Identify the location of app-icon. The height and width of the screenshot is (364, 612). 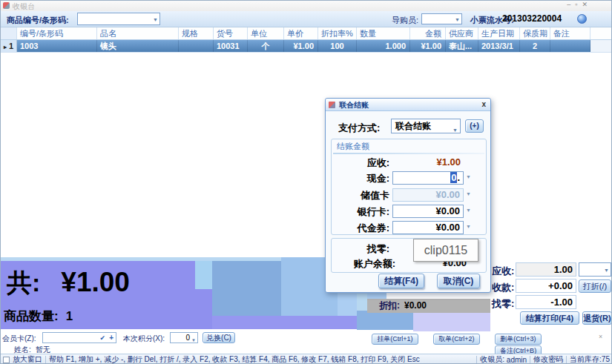
(6, 6).